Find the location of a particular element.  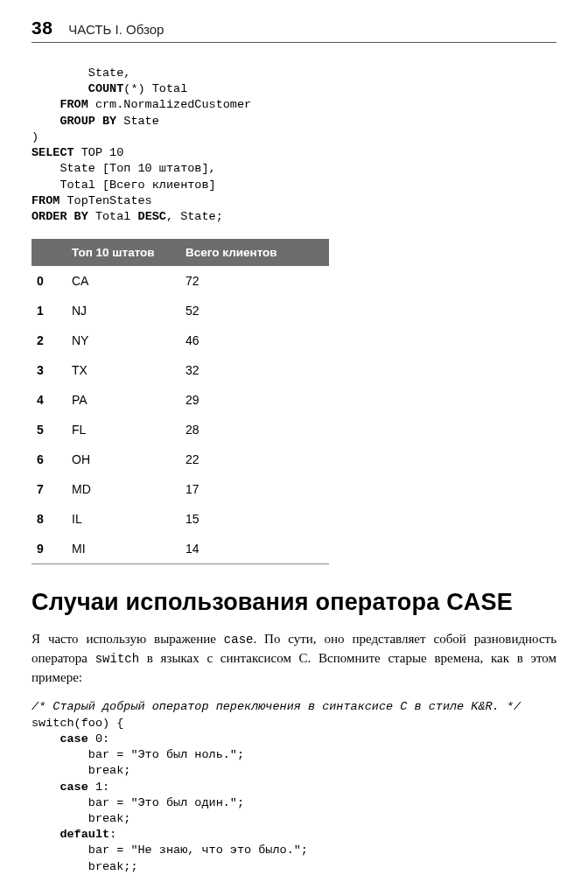

page-number: 38 is located at coordinates (42, 28).